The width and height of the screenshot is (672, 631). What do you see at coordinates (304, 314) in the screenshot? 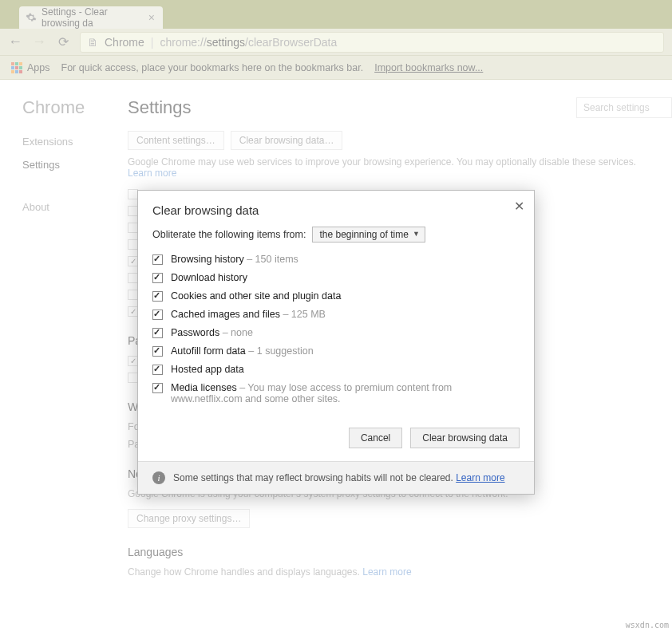
I see `option-detail: – 125 MB` at bounding box center [304, 314].